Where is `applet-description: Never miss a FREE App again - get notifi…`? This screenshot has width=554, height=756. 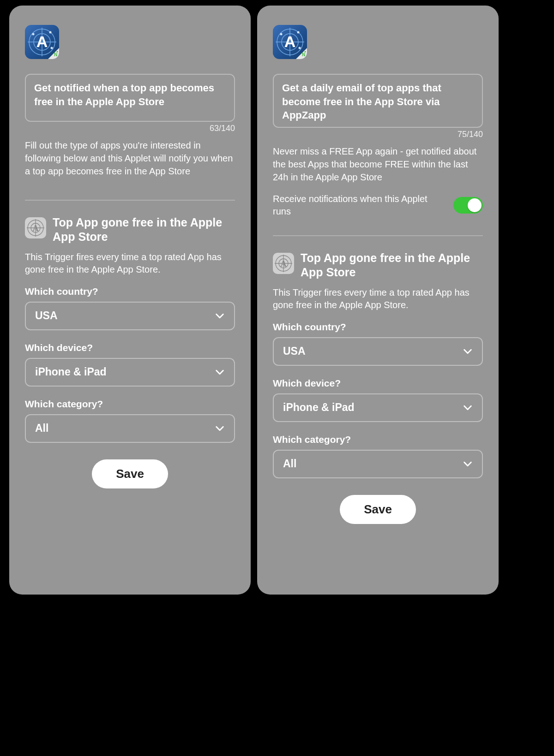 applet-description: Never miss a FREE App again - get notifi… is located at coordinates (378, 164).